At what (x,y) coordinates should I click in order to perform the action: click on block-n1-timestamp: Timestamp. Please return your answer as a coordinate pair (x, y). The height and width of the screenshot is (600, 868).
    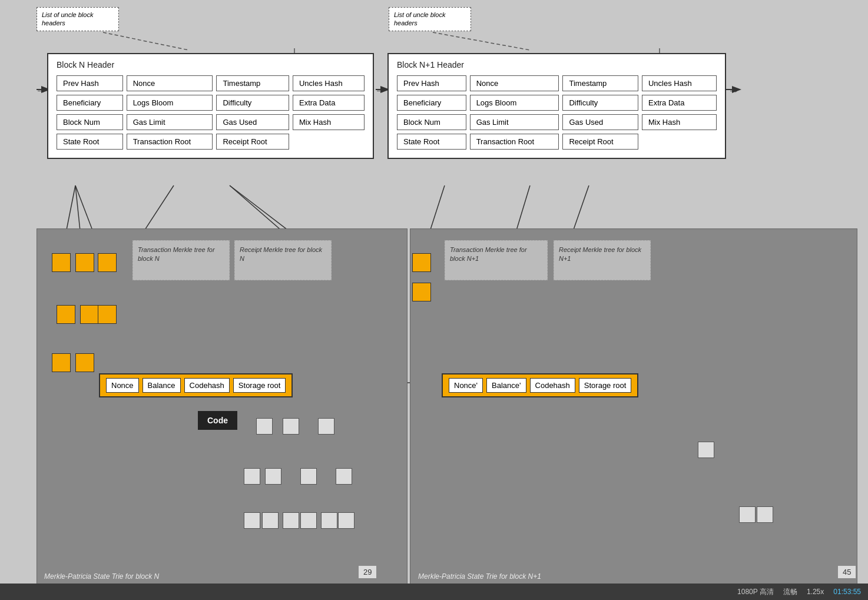
    Looking at the image, I should click on (600, 84).